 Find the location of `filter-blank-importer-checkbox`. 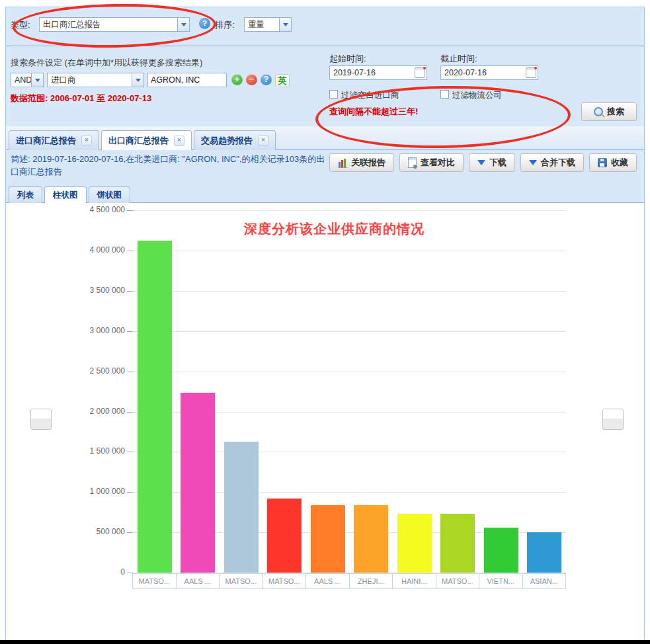

filter-blank-importer-checkbox is located at coordinates (333, 94).